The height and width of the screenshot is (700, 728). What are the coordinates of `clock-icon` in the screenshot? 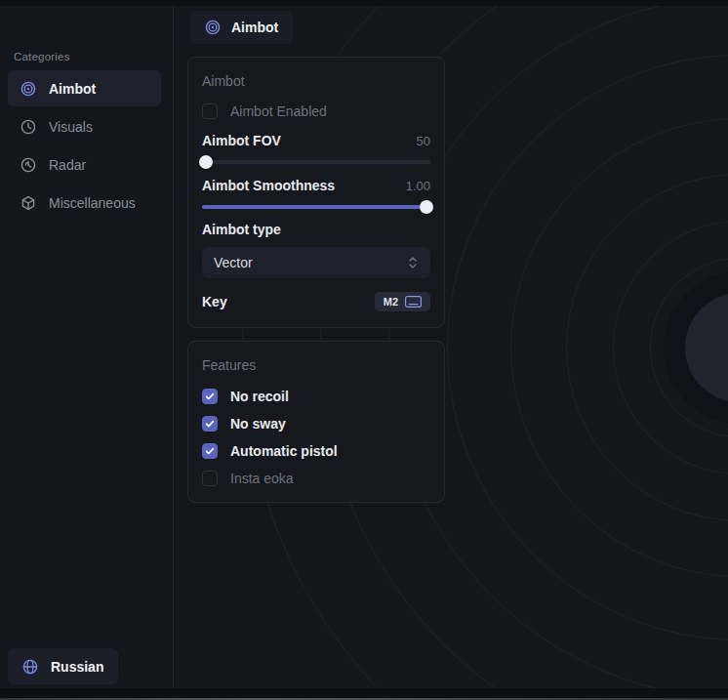 It's located at (28, 127).